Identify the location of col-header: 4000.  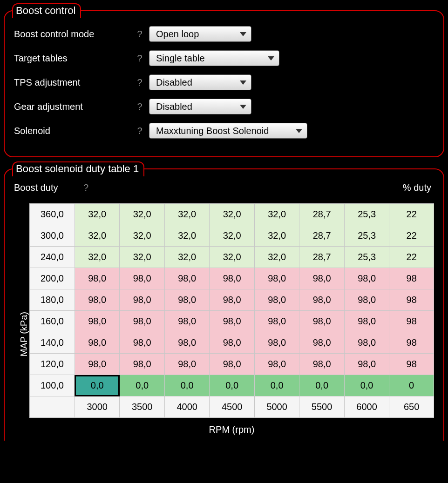
(187, 407).